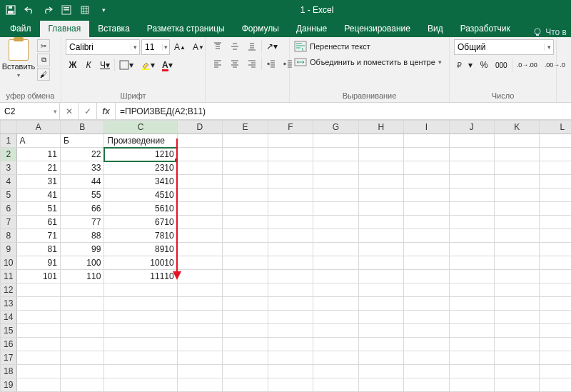  I want to click on row-header: 7, so click(9, 223).